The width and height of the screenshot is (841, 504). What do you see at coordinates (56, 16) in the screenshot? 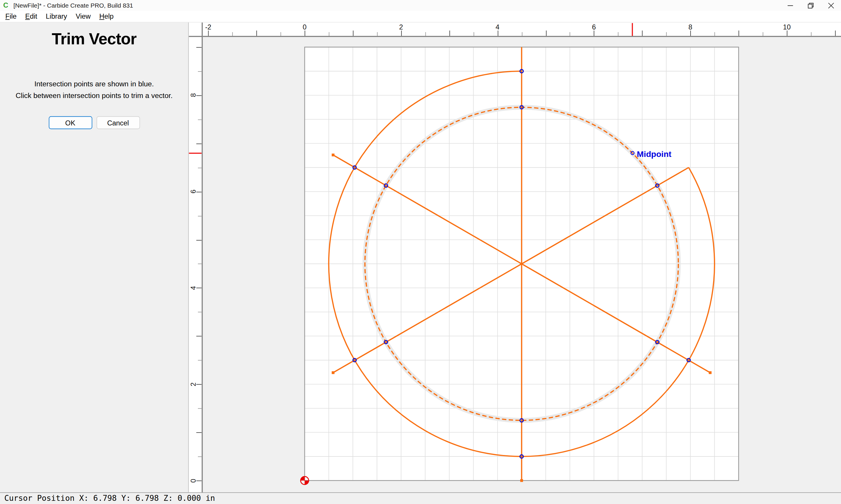
I see `menu-library: Library` at bounding box center [56, 16].